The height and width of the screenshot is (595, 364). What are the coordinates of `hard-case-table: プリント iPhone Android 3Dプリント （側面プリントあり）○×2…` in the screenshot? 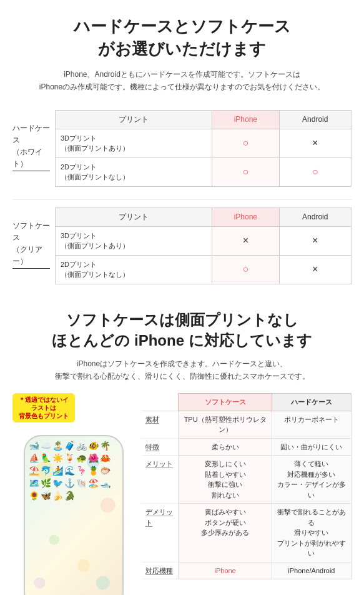 It's located at (204, 149).